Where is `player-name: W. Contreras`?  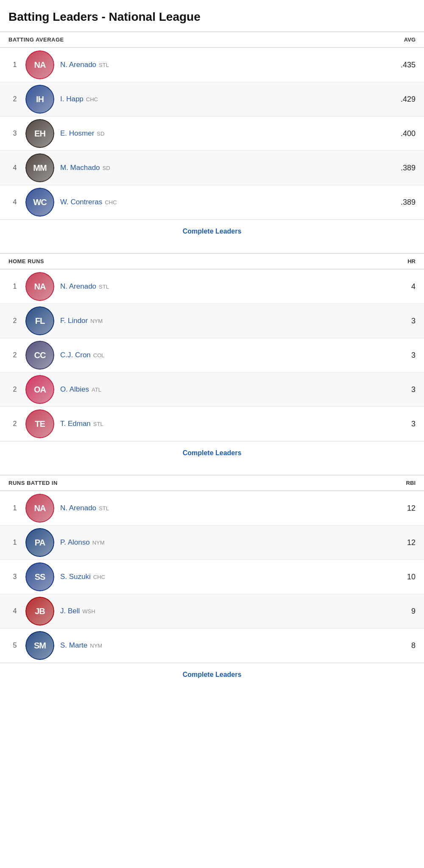 player-name: W. Contreras is located at coordinates (81, 202).